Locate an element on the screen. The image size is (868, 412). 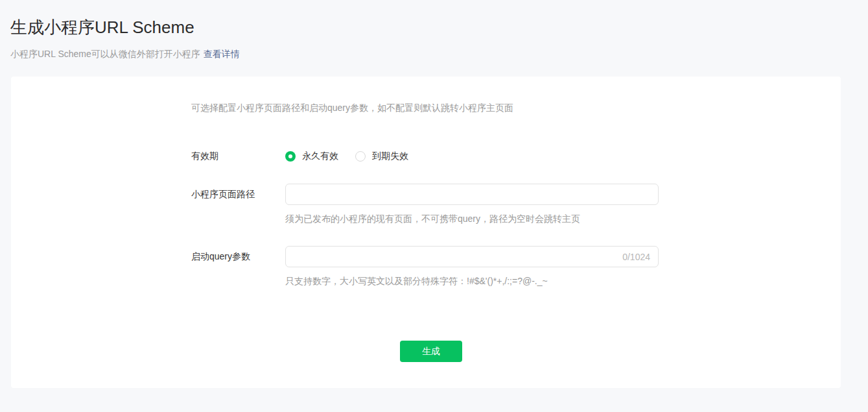
query-row: 启动query参数 0/1024 只支持数字，大小写英文以及部分特殊字符：!#$… is located at coordinates (431, 266).